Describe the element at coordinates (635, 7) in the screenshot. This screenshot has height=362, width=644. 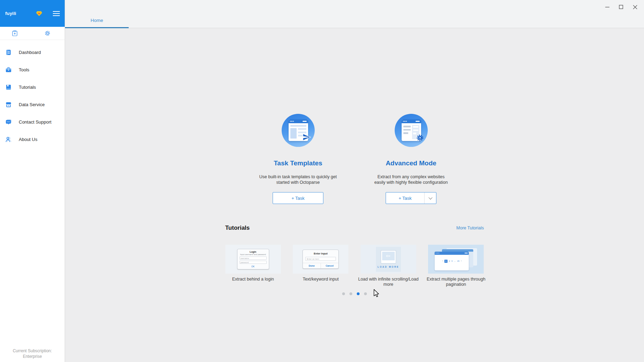
I see `close-button` at that location.